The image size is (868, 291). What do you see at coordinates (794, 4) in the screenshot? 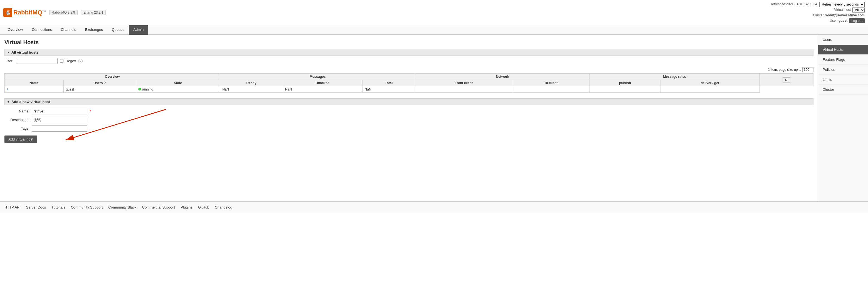
I see `refreshed-label: Refreshed 2021-01-18 14:08:34` at bounding box center [794, 4].